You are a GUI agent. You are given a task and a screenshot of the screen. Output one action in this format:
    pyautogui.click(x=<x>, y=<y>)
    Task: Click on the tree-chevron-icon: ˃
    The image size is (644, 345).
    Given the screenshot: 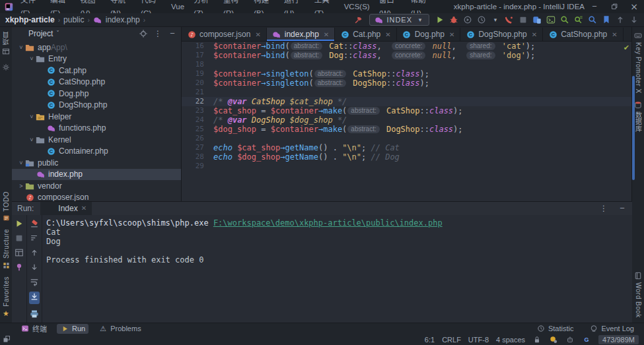 What is the action you would take?
    pyautogui.click(x=21, y=186)
    